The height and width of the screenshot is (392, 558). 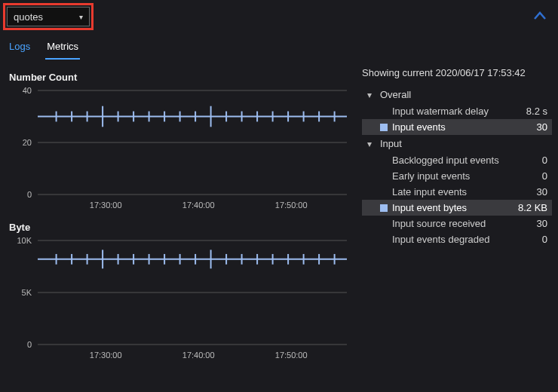 What do you see at coordinates (452, 160) in the screenshot?
I see `metric-name: Backlogged input events` at bounding box center [452, 160].